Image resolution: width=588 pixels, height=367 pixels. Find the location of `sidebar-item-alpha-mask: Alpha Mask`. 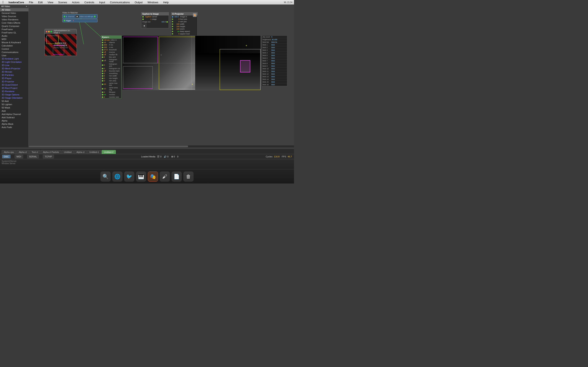

sidebar-item-alpha-mask: Alpha Mask is located at coordinates (14, 124).